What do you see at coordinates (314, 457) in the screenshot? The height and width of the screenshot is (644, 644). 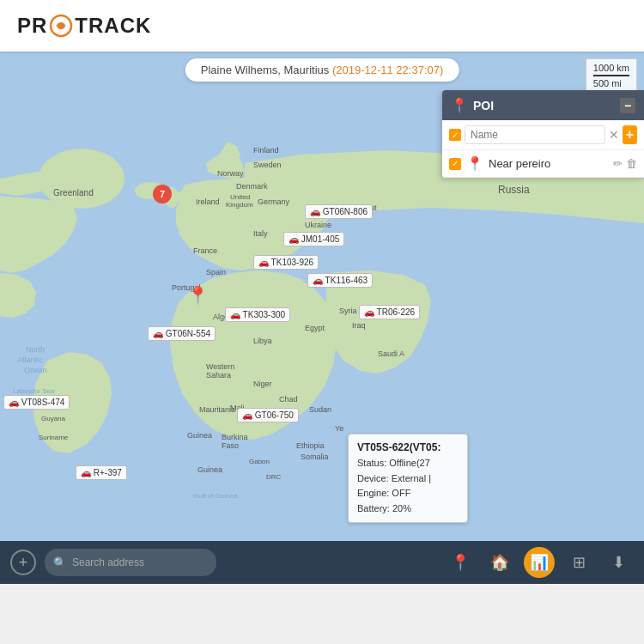 I see `svg-text: Somalia` at bounding box center [314, 457].